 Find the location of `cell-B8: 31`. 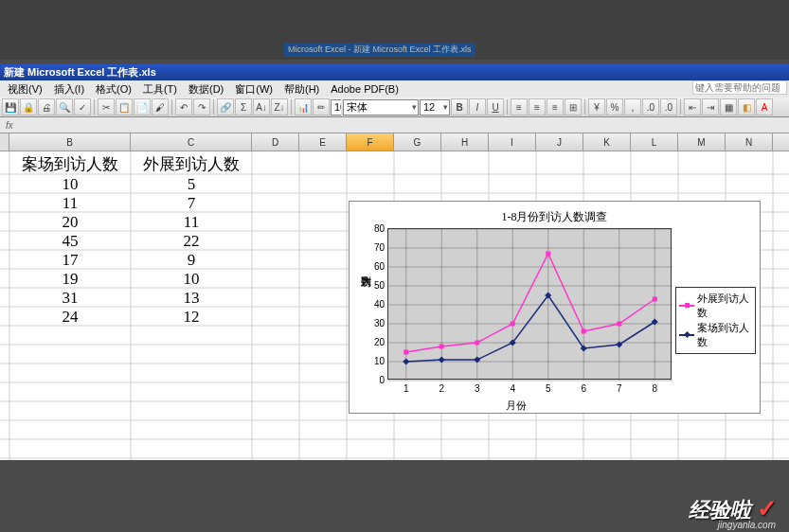

cell-B8: 31 is located at coordinates (70, 298).